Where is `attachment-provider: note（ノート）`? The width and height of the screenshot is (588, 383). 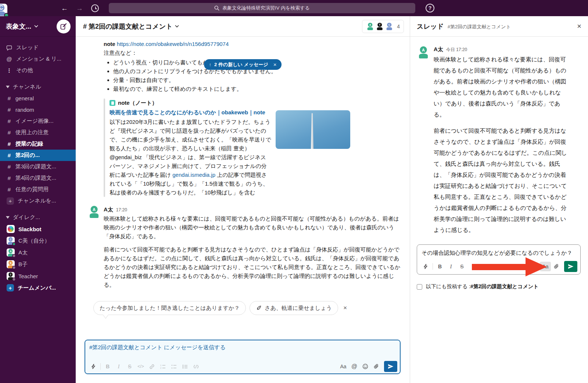
attachment-provider: note（ノート） is located at coordinates (137, 103).